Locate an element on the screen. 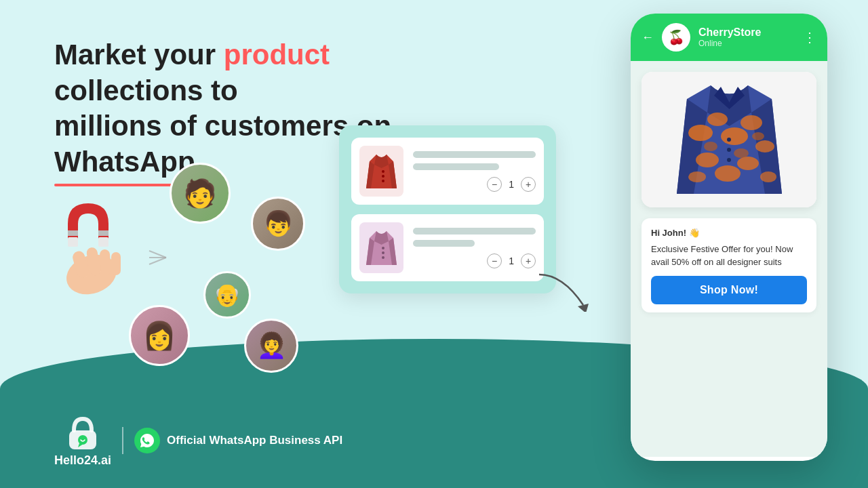 This screenshot has width=868, height=488. message-bubble: Hi John! 👋 Exclusive Festive Offer for y… is located at coordinates (729, 266).